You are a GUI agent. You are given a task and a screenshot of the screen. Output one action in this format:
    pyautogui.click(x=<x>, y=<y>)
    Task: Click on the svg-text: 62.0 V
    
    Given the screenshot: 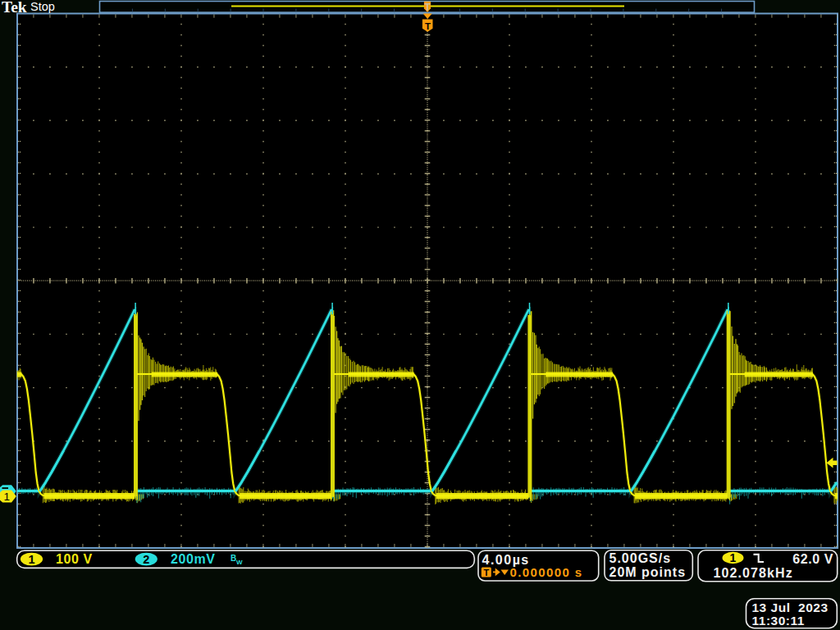 What is the action you would take?
    pyautogui.click(x=813, y=559)
    